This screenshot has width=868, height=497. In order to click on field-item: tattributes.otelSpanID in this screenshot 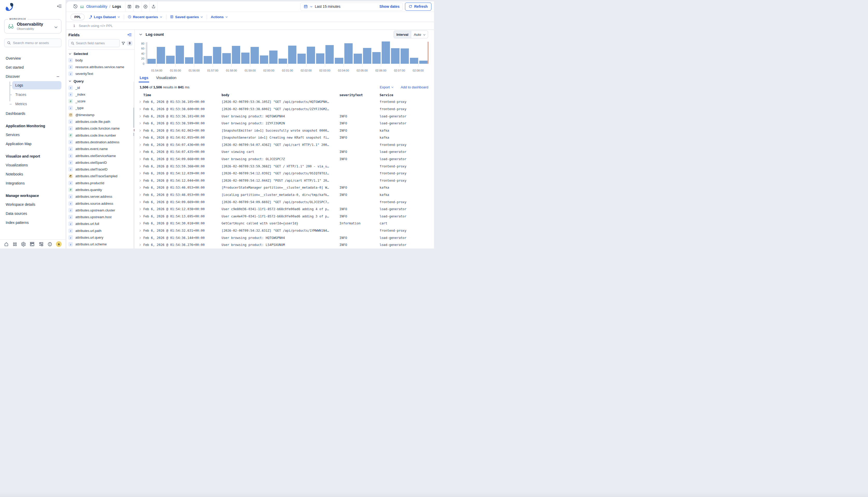, I will do `click(101, 162)`.